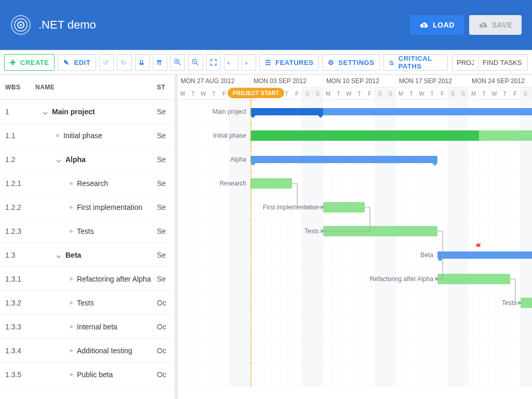 This screenshot has width=532, height=399. Describe the element at coordinates (370, 94) in the screenshot. I see `day-header: F` at that location.